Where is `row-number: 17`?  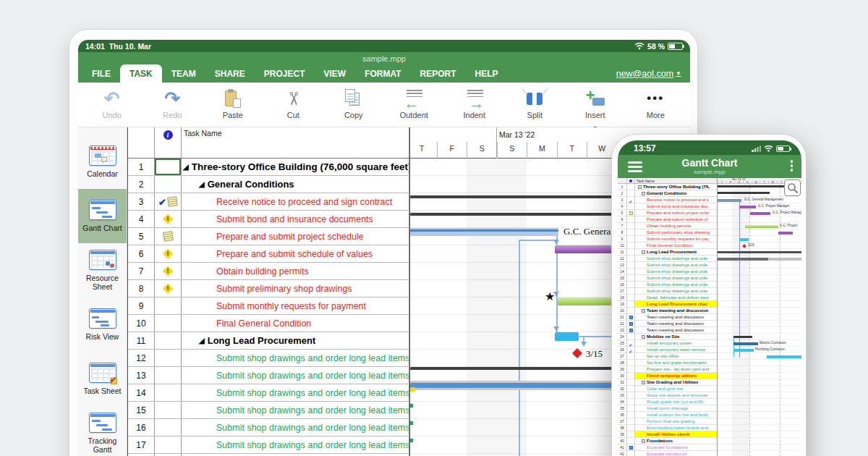
row-number: 17 is located at coordinates (142, 444).